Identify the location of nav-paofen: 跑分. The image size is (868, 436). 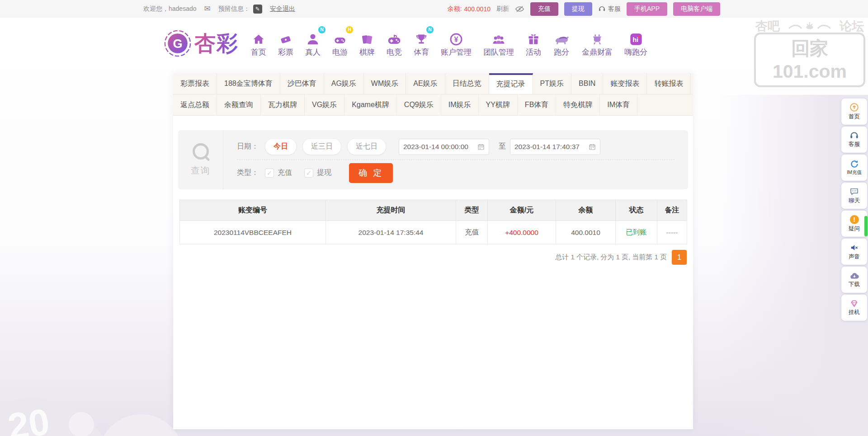
(561, 43).